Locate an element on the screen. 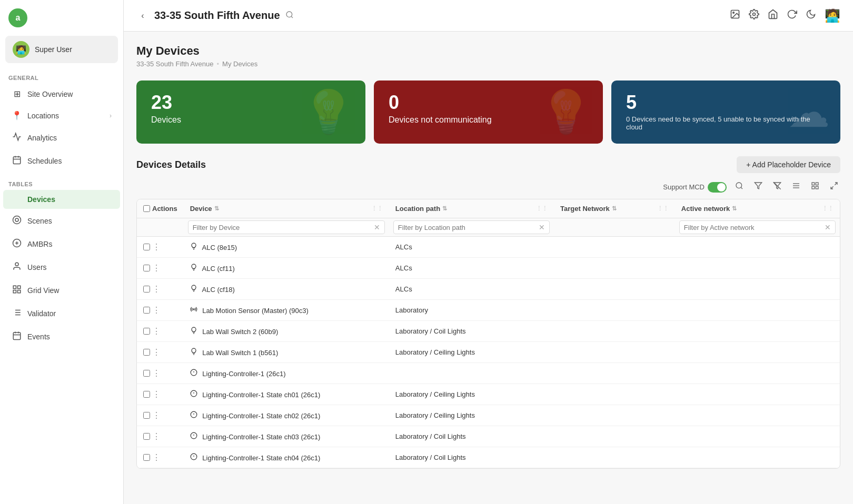 The width and height of the screenshot is (853, 504). grid-view-toolbar-icon is located at coordinates (815, 187).